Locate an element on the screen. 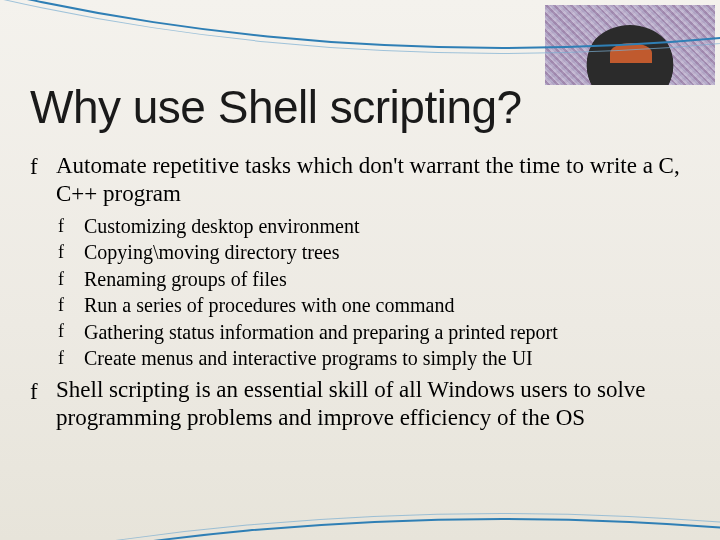 The height and width of the screenshot is (540, 720). list-item-text: Copying\moving directory trees is located at coordinates (212, 252).